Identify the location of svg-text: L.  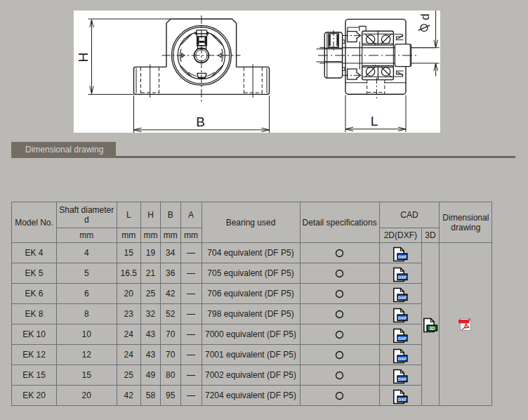
(375, 121).